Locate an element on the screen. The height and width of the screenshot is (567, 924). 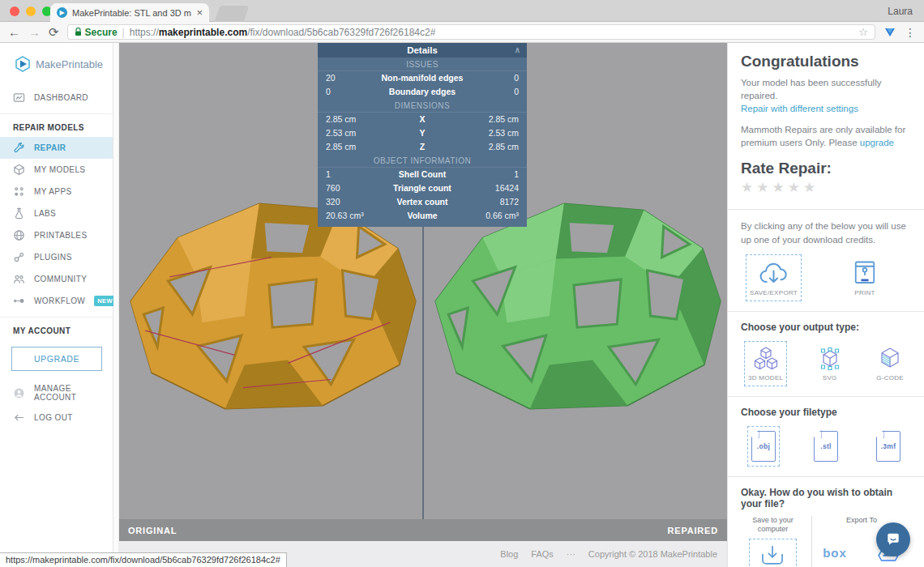
rate-repair-title: Rate Repair: is located at coordinates (826, 168).